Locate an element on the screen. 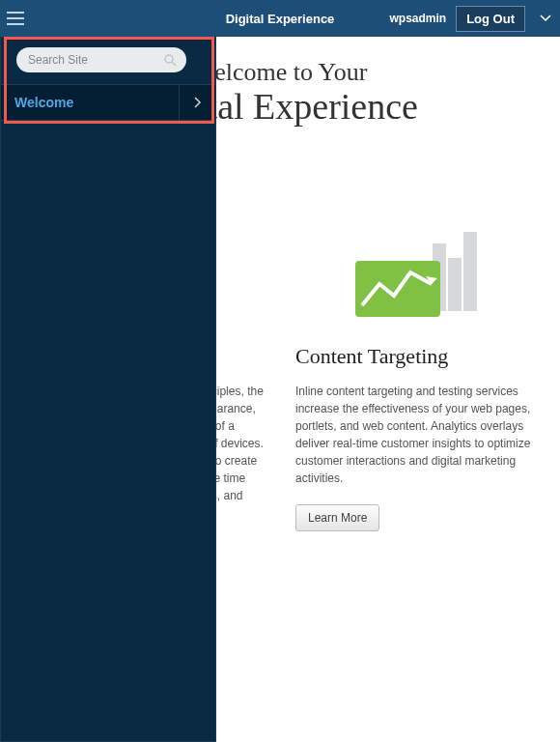  current-user: wpsadmin is located at coordinates (417, 18).